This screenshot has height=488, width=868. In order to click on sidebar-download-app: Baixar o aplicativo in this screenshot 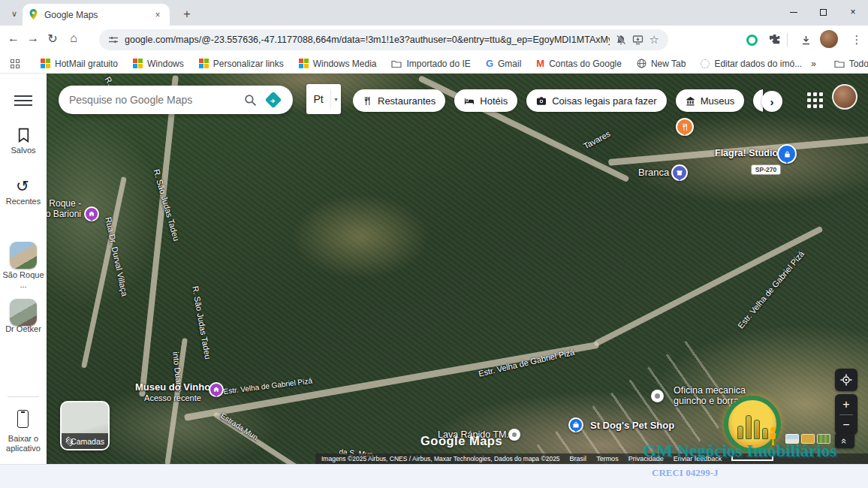, I will do `click(23, 444)`.